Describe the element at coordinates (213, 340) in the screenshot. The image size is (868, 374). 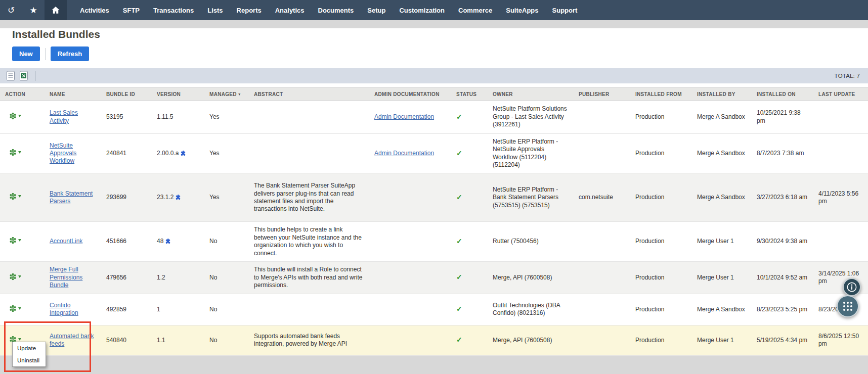
I see `managed-text: No` at that location.